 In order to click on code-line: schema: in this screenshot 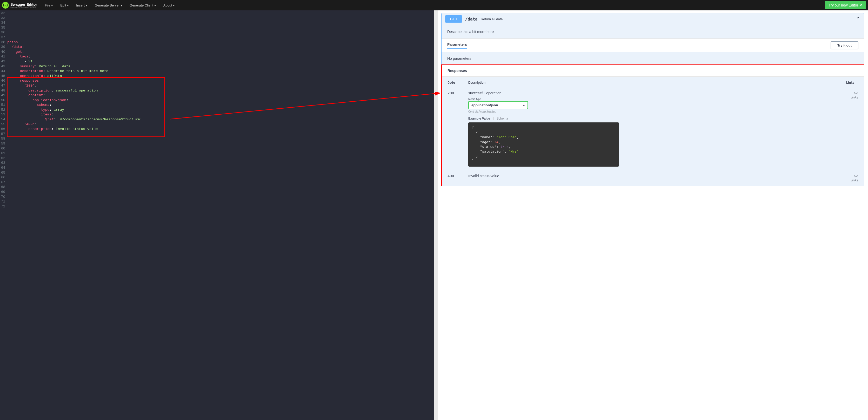, I will do `click(75, 105)`.